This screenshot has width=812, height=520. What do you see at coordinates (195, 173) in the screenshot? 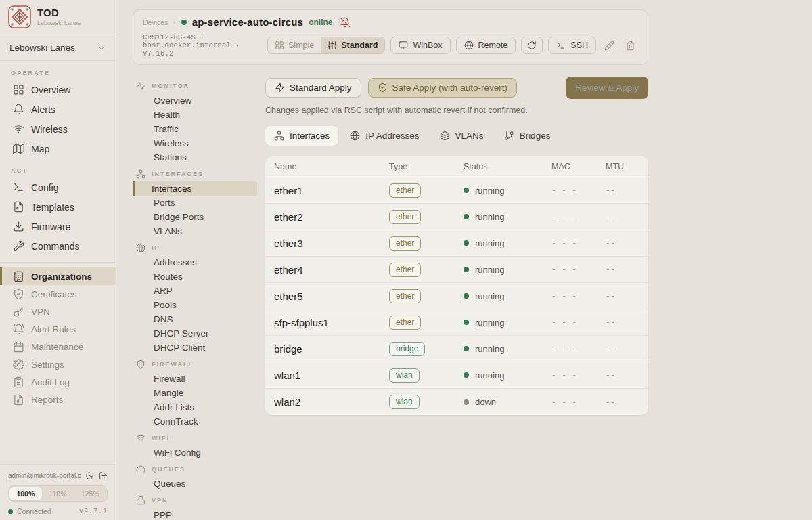
I see `subnav-section-interfaces: INTERFACES` at bounding box center [195, 173].